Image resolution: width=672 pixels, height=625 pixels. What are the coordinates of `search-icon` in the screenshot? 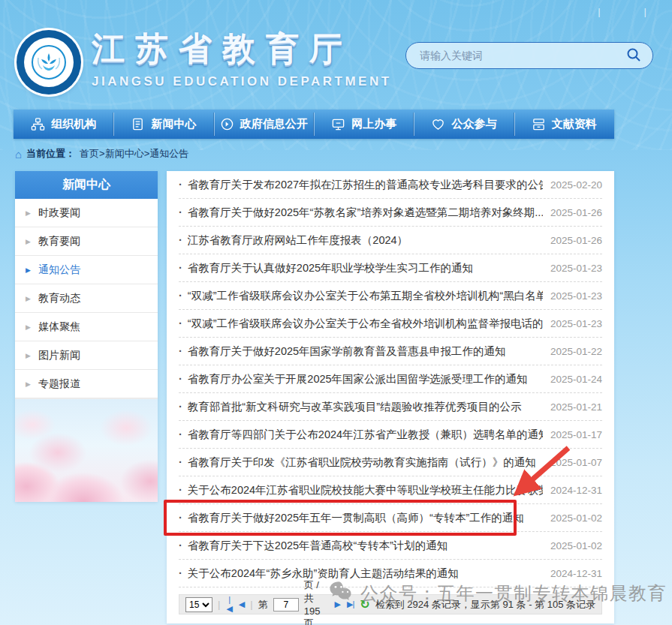 It's located at (634, 56).